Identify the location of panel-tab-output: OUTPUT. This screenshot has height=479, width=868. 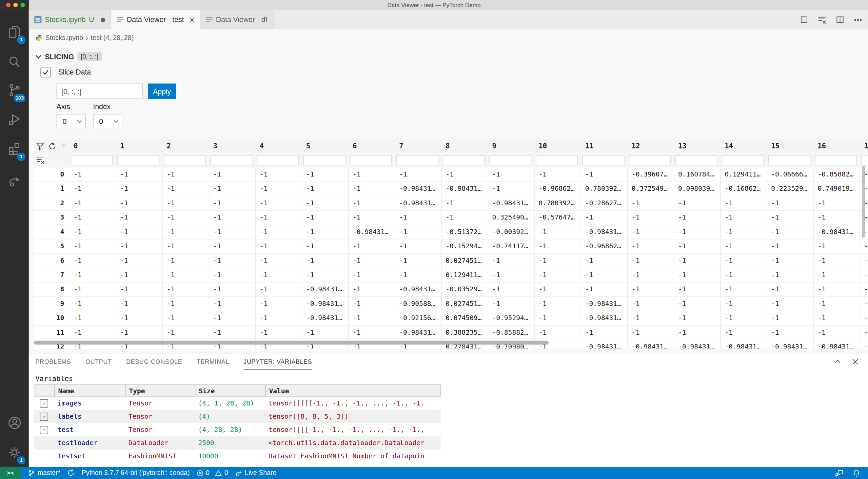
(99, 362).